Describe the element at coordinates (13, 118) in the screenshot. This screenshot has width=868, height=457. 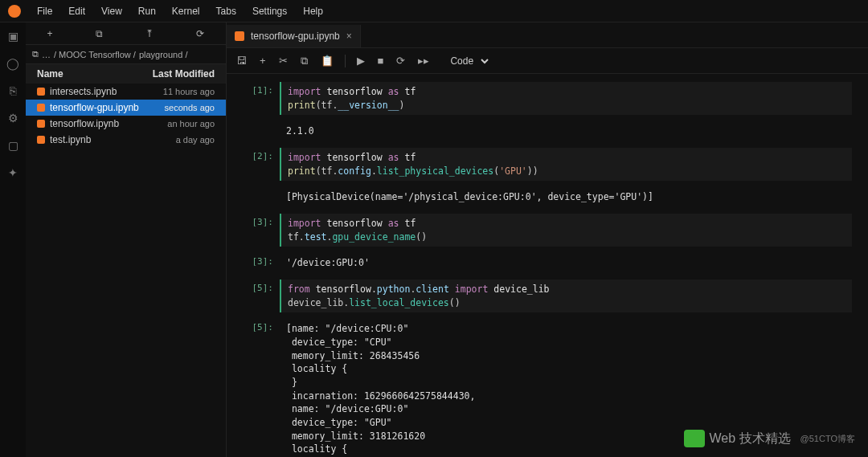
I see `settings-icon: ⚙` at that location.